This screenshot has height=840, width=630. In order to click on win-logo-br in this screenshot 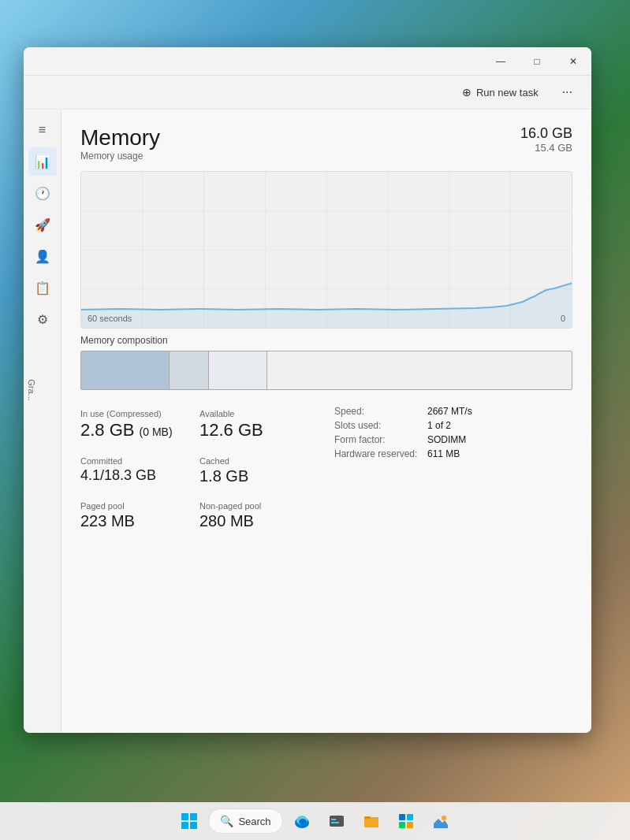, I will do `click(194, 826)`.